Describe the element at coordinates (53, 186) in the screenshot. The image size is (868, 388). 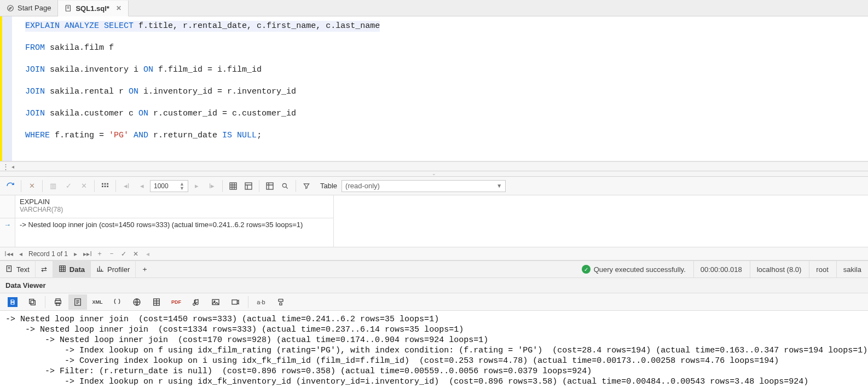
I see `apply-changes-button: ▥` at that location.